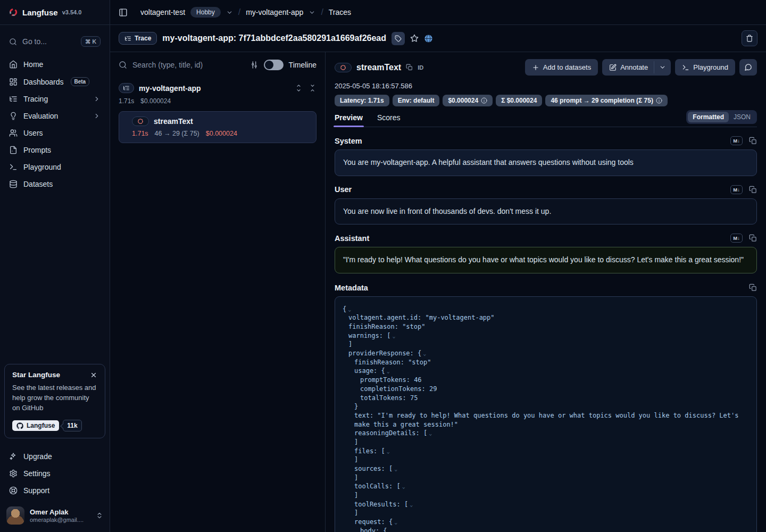  I want to click on sidebar-item-home: Home, so click(55, 64).